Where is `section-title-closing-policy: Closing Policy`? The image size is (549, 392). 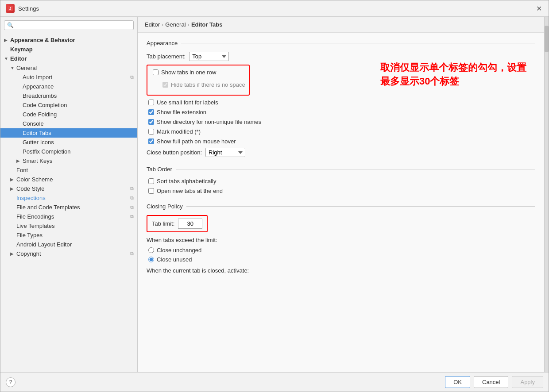
section-title-closing-policy: Closing Policy is located at coordinates (165, 206).